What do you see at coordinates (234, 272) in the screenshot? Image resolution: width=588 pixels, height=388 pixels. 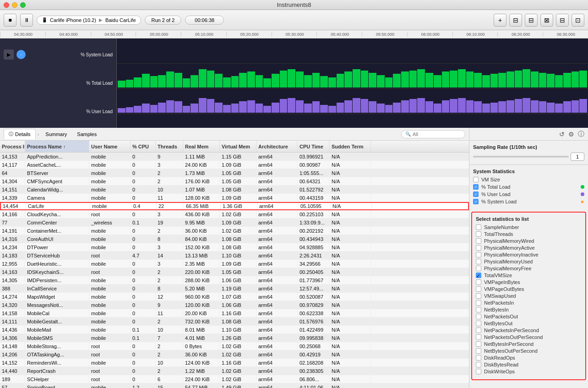 I see `table-row: 14,163IDSKeychainS...root02220.00 KiB1.0…` at bounding box center [234, 272].